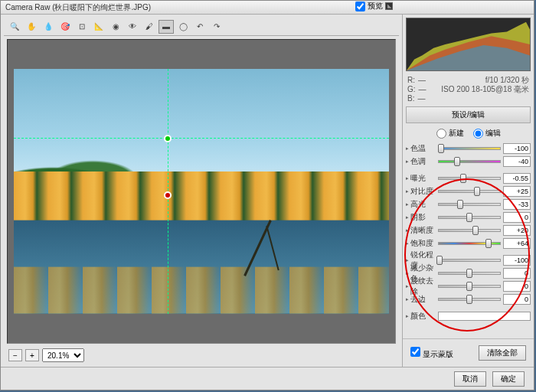 This screenshot has height=392, width=536. What do you see at coordinates (15, 27) in the screenshot?
I see `zoom-tool: 🔍` at bounding box center [15, 27].